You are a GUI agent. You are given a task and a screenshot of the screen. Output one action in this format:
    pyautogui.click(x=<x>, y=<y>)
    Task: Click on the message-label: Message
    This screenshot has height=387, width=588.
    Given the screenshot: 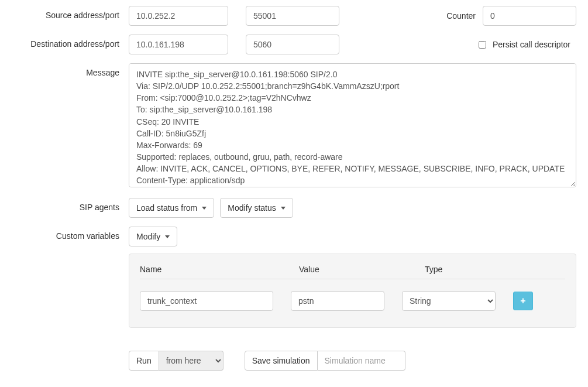 What is the action you would take?
    pyautogui.click(x=70, y=70)
    